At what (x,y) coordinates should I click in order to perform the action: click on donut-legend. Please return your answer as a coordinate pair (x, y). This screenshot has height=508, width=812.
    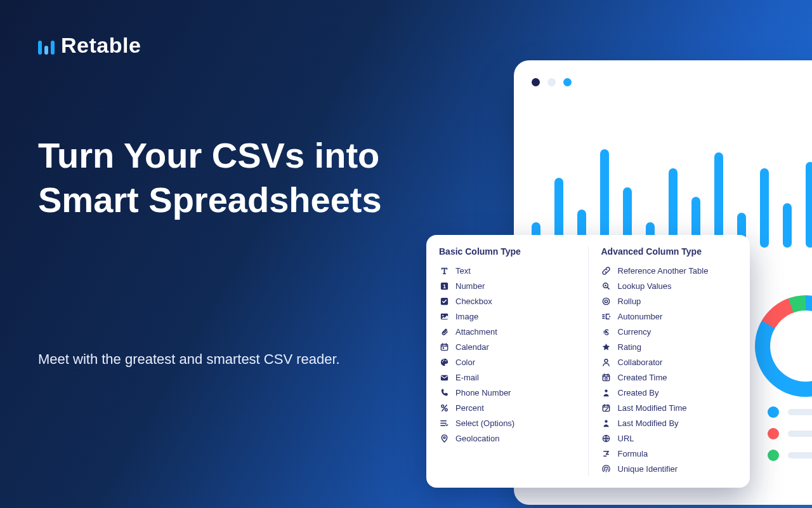
    Looking at the image, I should click on (790, 434).